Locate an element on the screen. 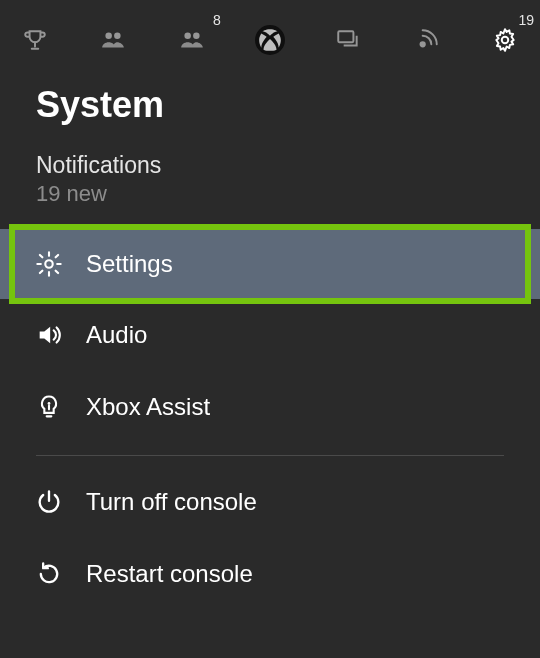  tab-home is located at coordinates (270, 40).